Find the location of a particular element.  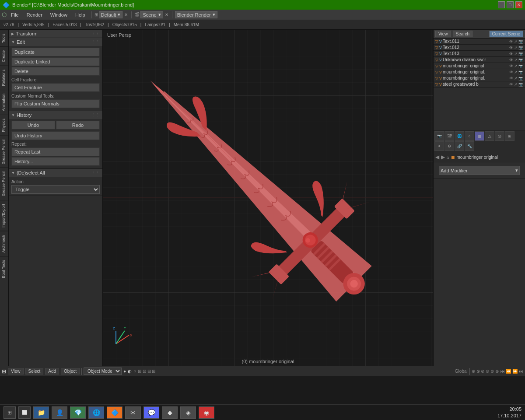

prop-btn-material: ◎ is located at coordinates (500, 136).